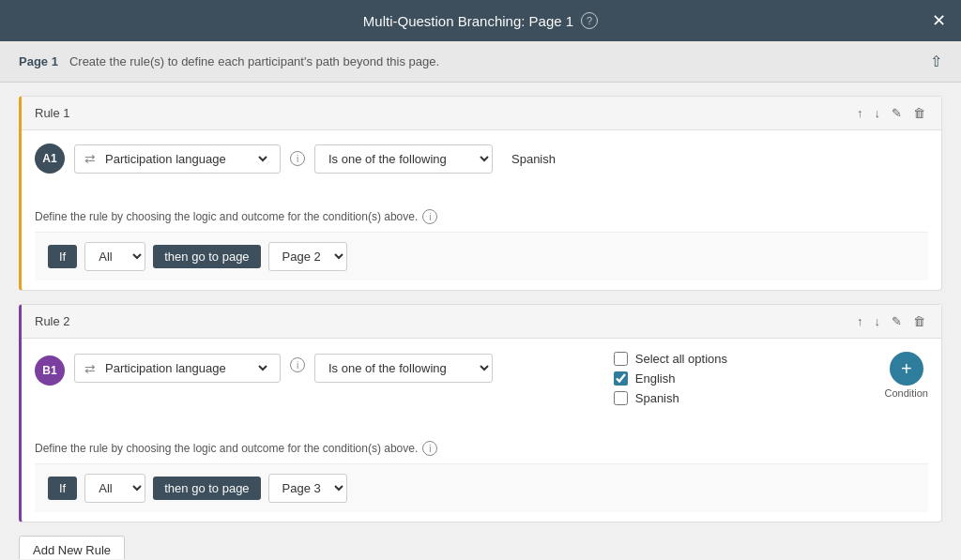 The image size is (961, 560). I want to click on rule2-operator-select: Is one of the following Is not one of th…, so click(404, 368).